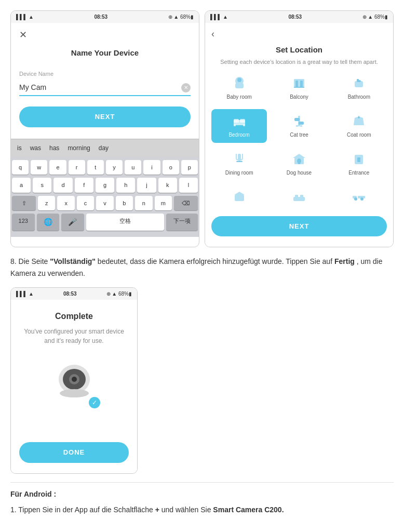  What do you see at coordinates (42, 185) in the screenshot?
I see `key-s: s` at bounding box center [42, 185].